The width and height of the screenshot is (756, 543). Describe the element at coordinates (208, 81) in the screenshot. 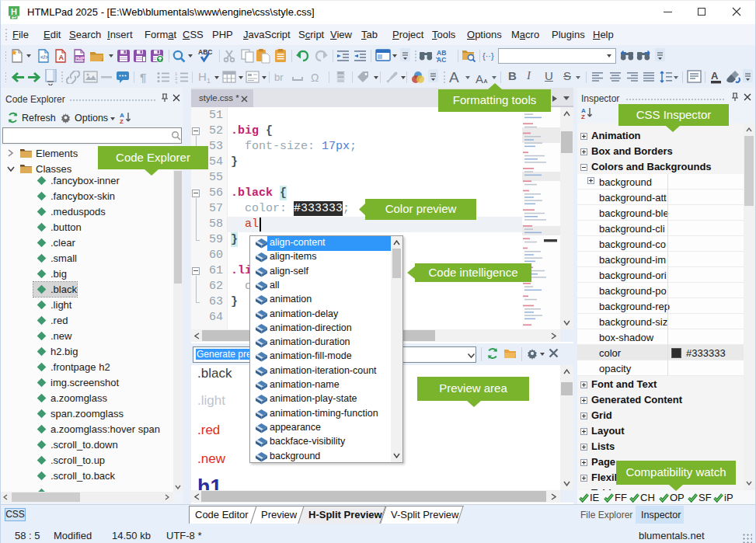

I see `svg-text: 1` at that location.